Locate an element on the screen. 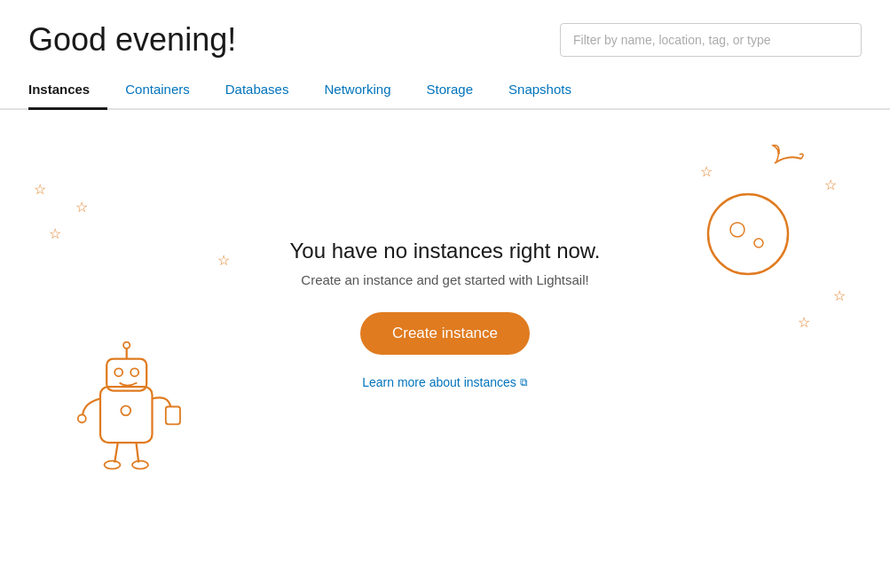 Image resolution: width=890 pixels, height=588 pixels. tab-databases: Databases is located at coordinates (266, 91).